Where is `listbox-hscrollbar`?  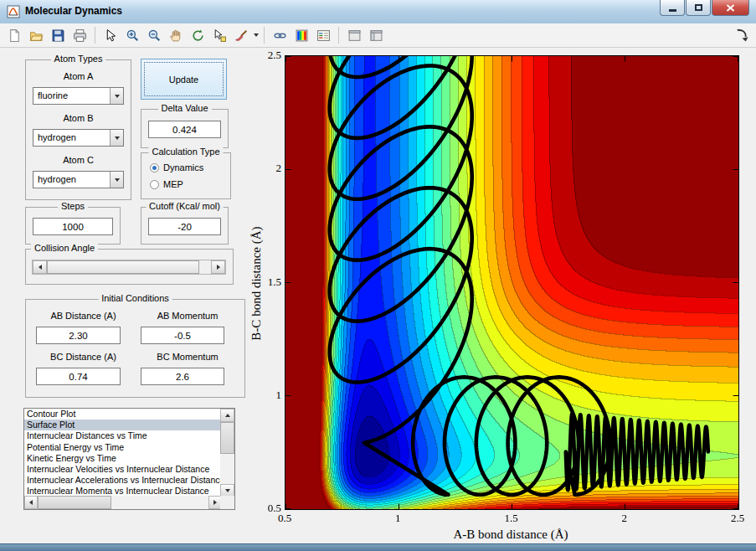
listbox-hscrollbar is located at coordinates (123, 502).